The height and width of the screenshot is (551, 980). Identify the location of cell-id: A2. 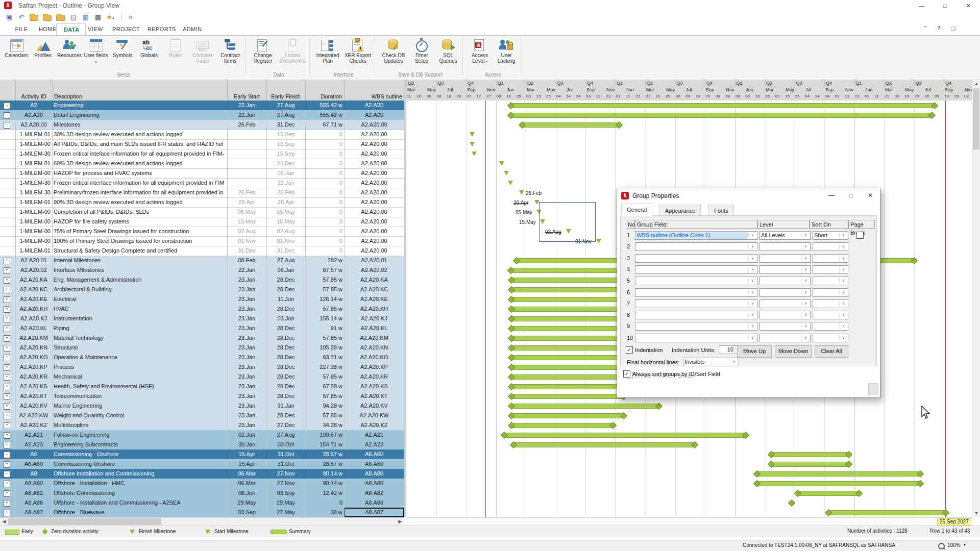
(34, 105).